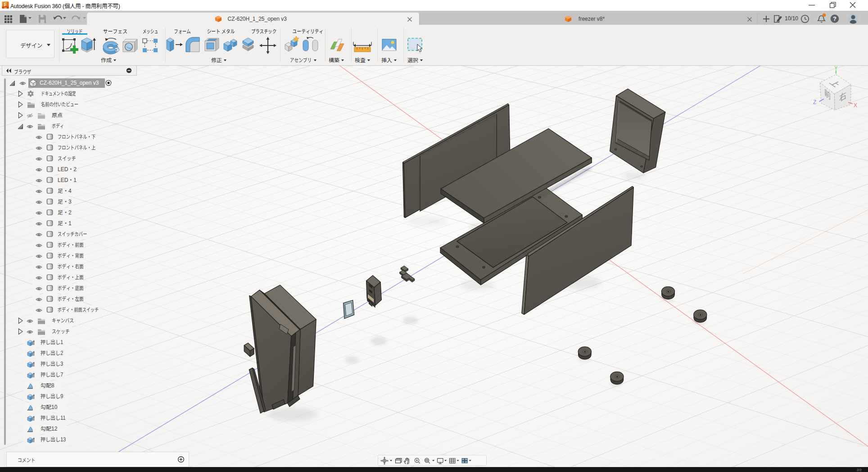  Describe the element at coordinates (815, 102) in the screenshot. I see `svg-text: Z` at that location.